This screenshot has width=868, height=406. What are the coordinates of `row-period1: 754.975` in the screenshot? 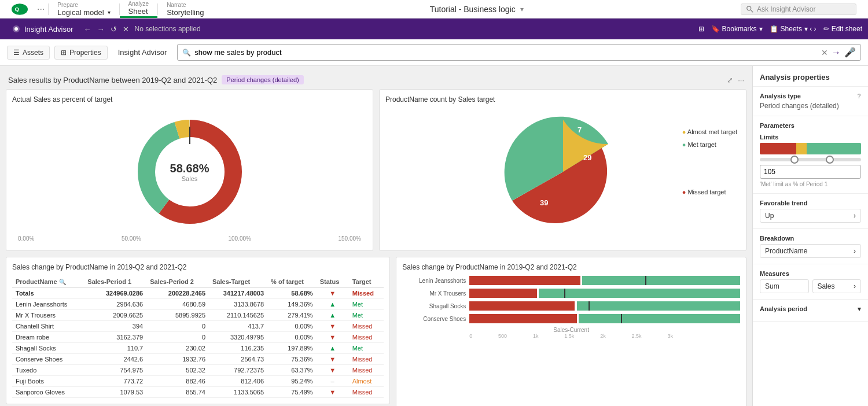 It's located at (115, 370).